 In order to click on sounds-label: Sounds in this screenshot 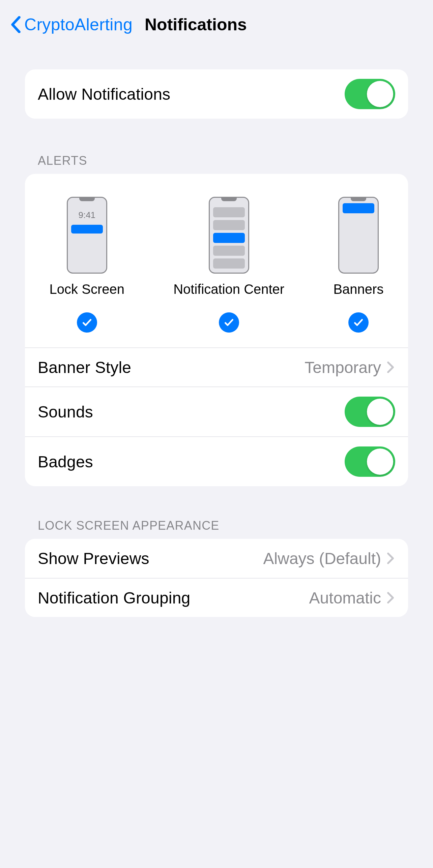, I will do `click(191, 412)`.